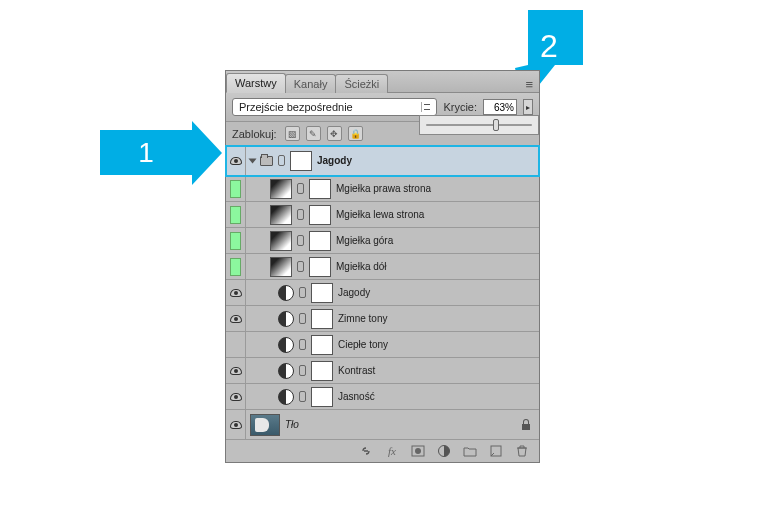  Describe the element at coordinates (296, 107) in the screenshot. I see `blend-mode-value: Przejście bezpośrednie` at that location.